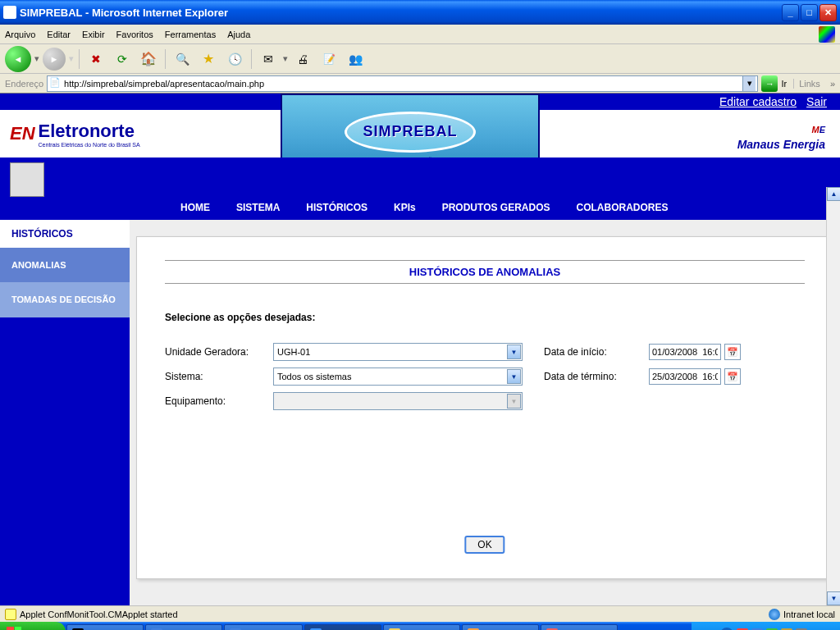  Describe the element at coordinates (398, 352) in the screenshot. I see `select-unidade: UGH-01 ▼` at that location.